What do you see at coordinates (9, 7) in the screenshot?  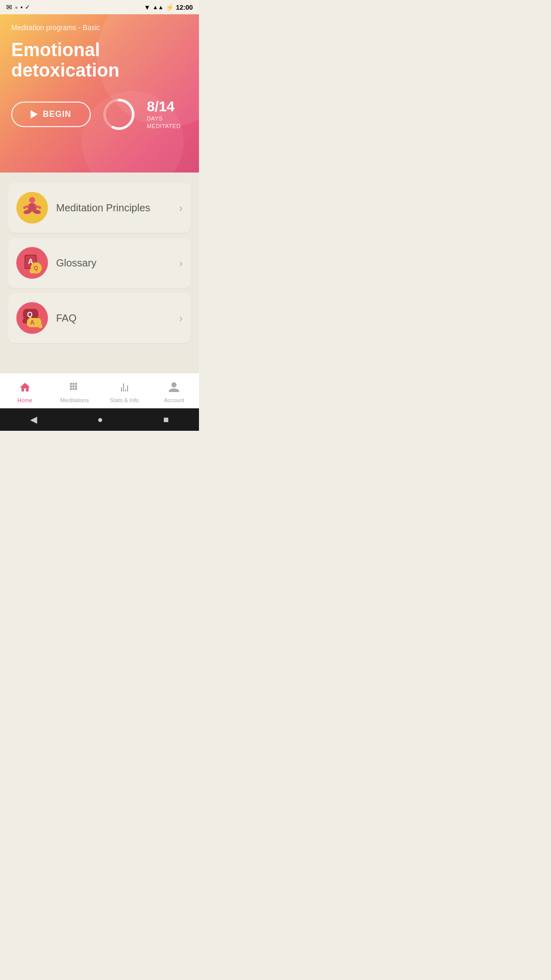 I see `email-icon: ✉` at bounding box center [9, 7].